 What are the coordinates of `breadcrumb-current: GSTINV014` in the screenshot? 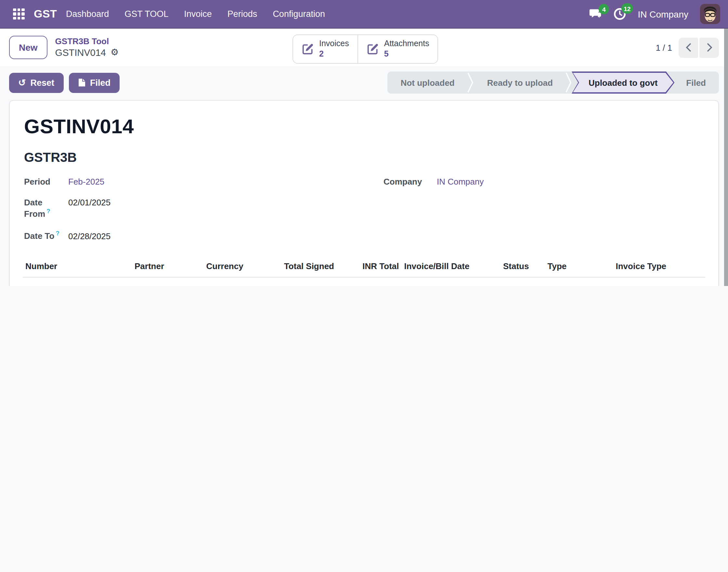 It's located at (80, 53).